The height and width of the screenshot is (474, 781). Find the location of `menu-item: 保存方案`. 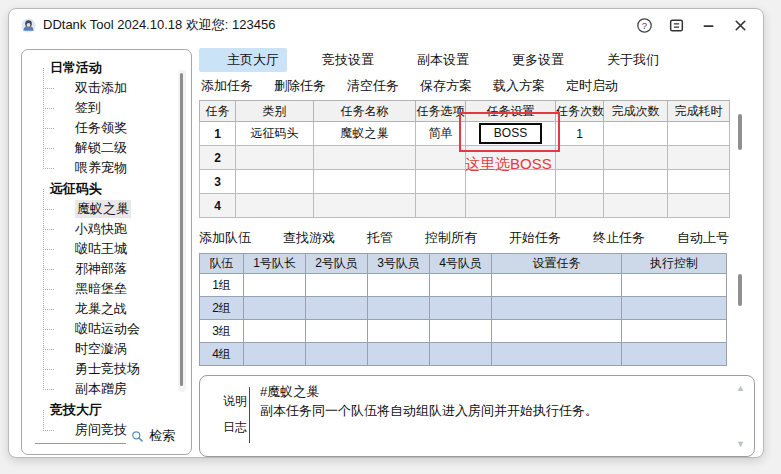

menu-item: 保存方案 is located at coordinates (446, 86).